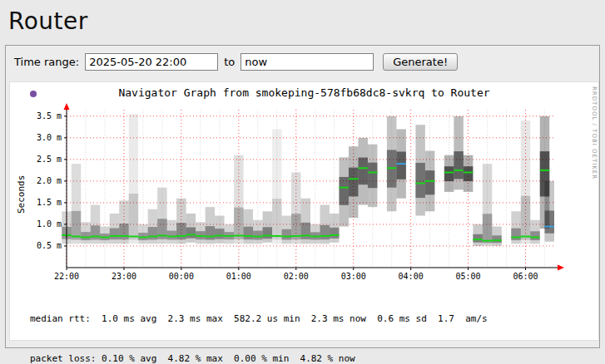 Image resolution: width=605 pixels, height=364 pixels. What do you see at coordinates (33, 94) in the screenshot?
I see `marker-dot` at bounding box center [33, 94].